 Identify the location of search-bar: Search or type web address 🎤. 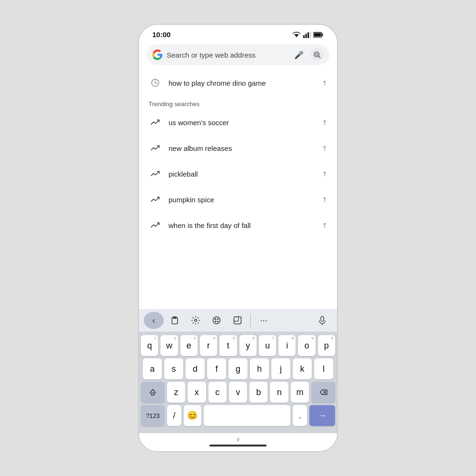
(238, 55).